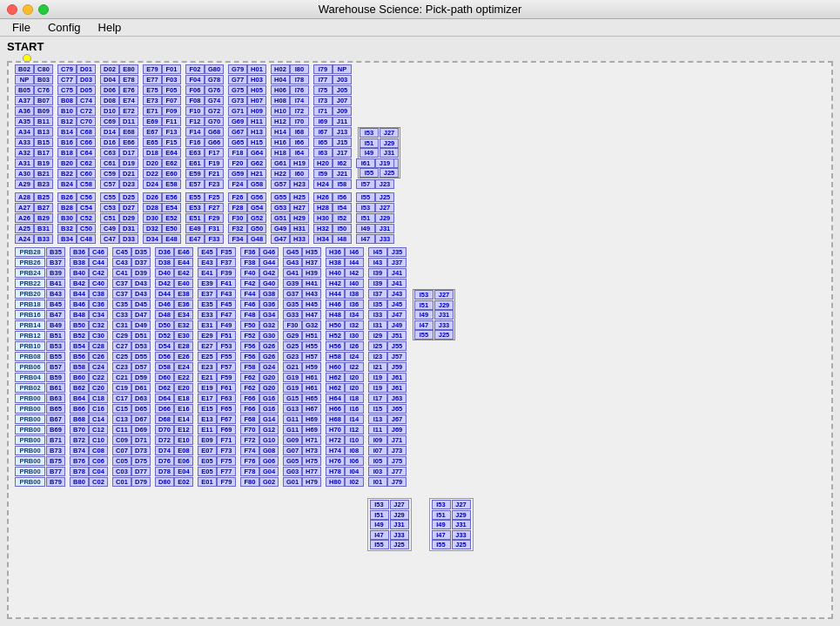  I want to click on minimize-button, so click(28, 10).